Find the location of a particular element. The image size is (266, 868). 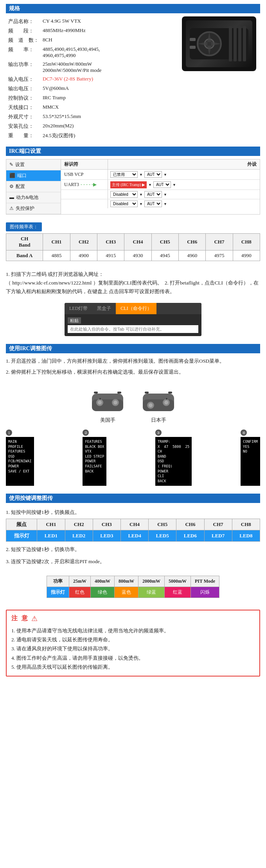

osd-item-2: ② FEATURES BLACK BOX VTX LED STRIP POWER… is located at coordinates (95, 458).